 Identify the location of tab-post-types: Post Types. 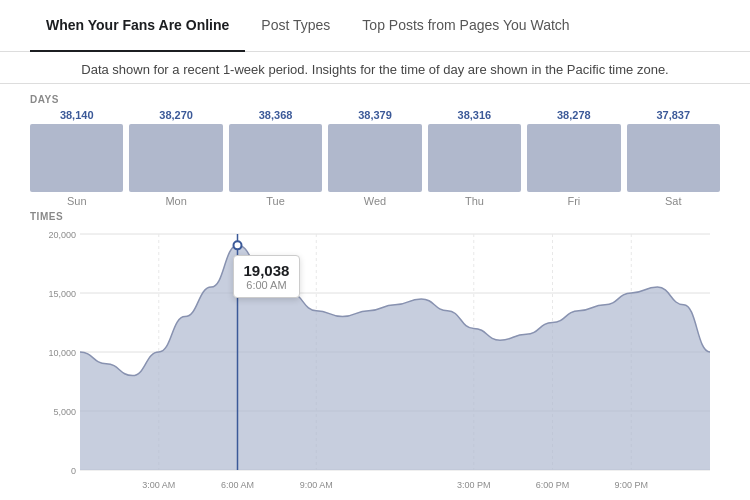
(296, 26).